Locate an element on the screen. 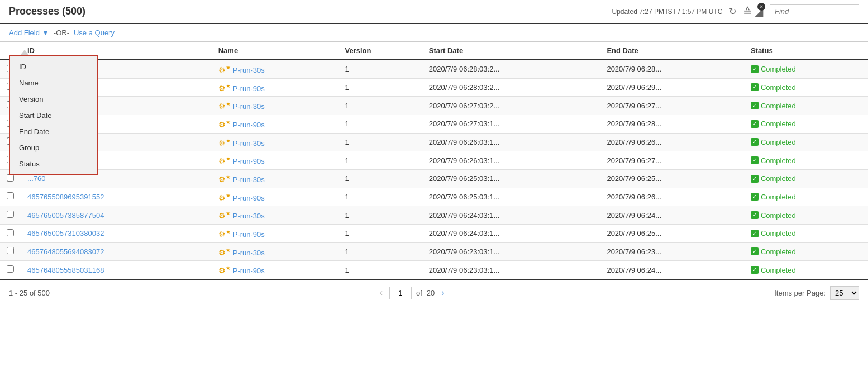  row-start-date: 2020/7/9 06:28:03:2... is located at coordinates (512, 69).